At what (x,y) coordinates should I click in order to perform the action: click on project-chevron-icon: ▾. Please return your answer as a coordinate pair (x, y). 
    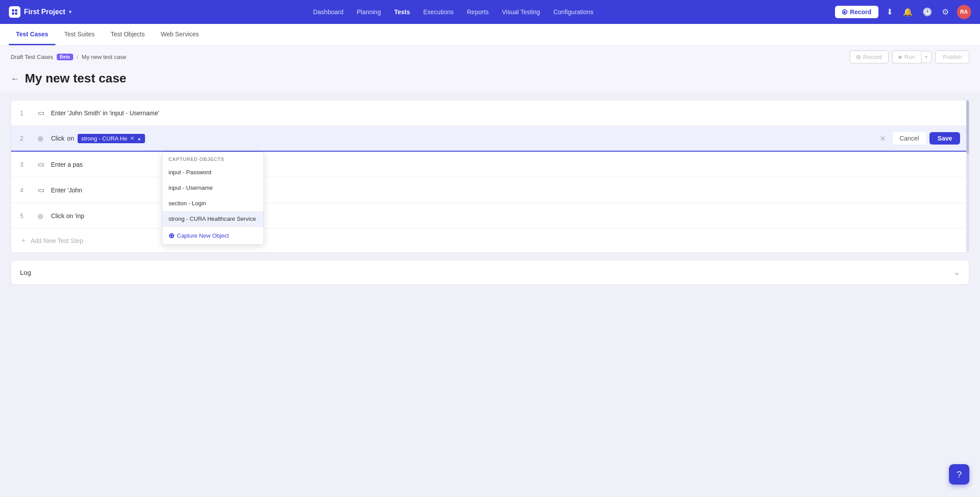
    Looking at the image, I should click on (70, 12).